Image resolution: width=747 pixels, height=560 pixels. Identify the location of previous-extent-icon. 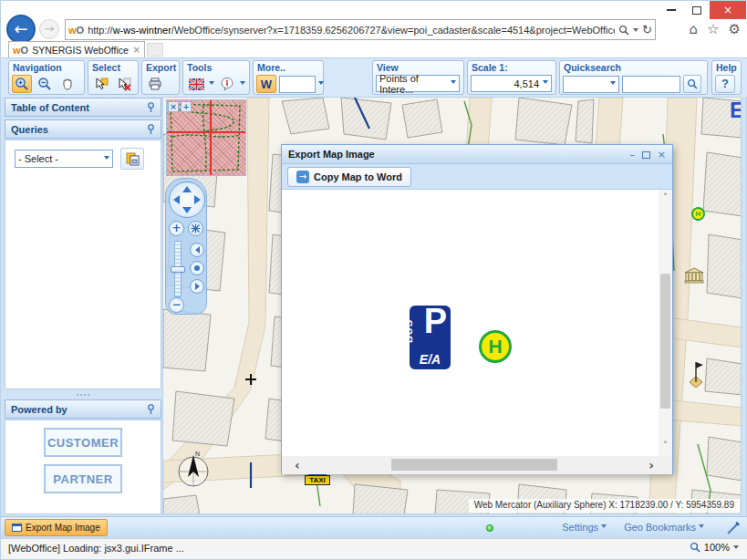
(197, 250).